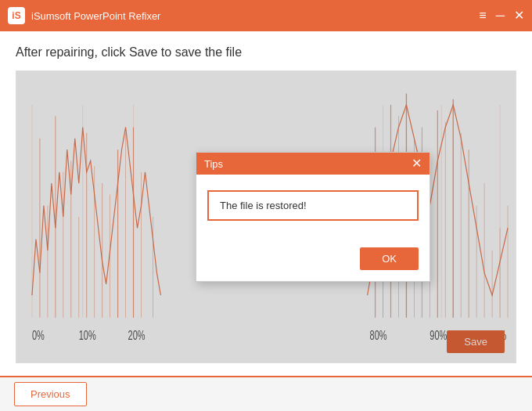 This screenshot has height=411, width=532. I want to click on previous-button: Previous, so click(50, 395).